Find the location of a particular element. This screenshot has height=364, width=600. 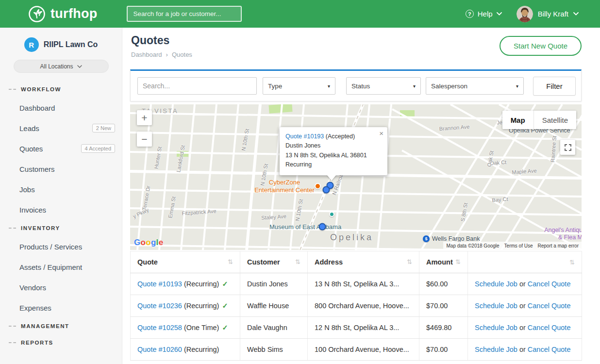

status-select-label: Status is located at coordinates (361, 86).